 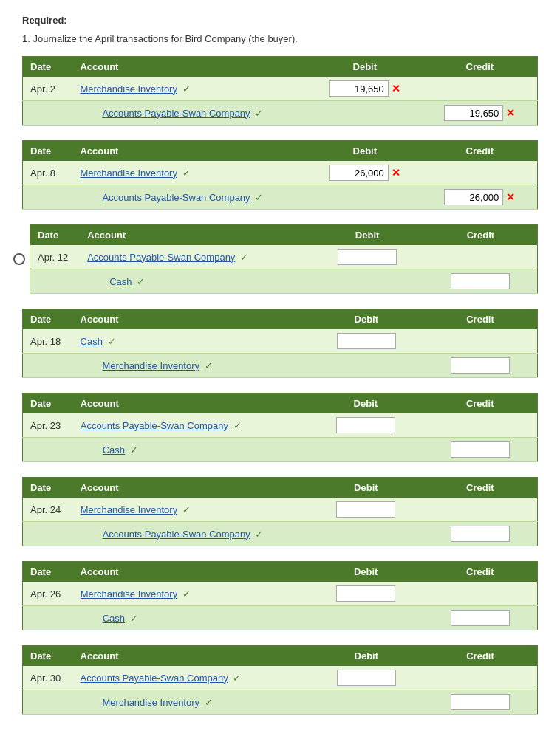 What do you see at coordinates (191, 572) in the screenshot?
I see `header-account-7: Account` at bounding box center [191, 572].